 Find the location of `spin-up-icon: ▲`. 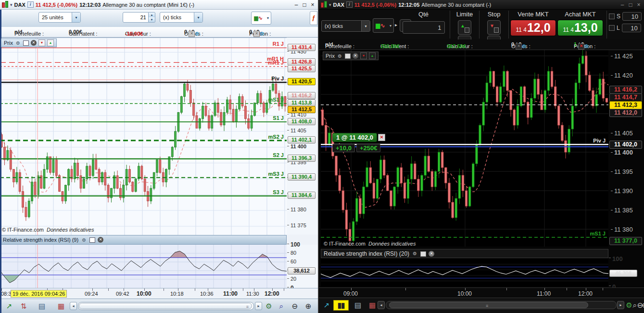

spin-up-icon: ▲ is located at coordinates (152, 15).